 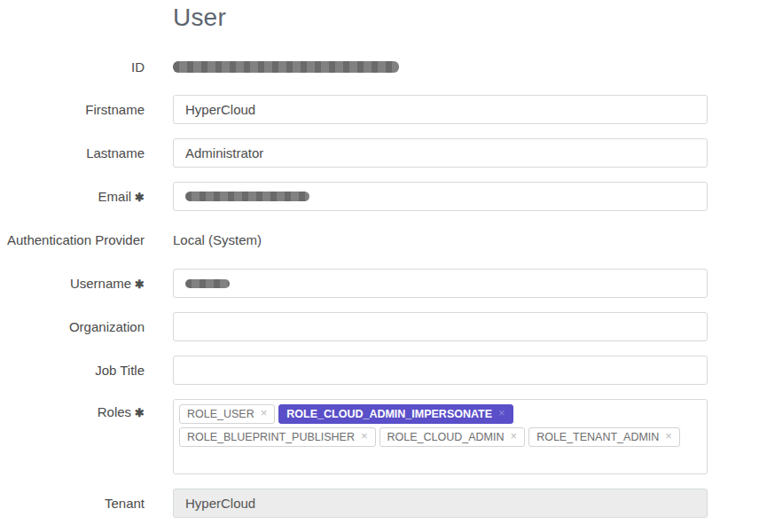 I want to click on tenant-field, so click(x=440, y=504).